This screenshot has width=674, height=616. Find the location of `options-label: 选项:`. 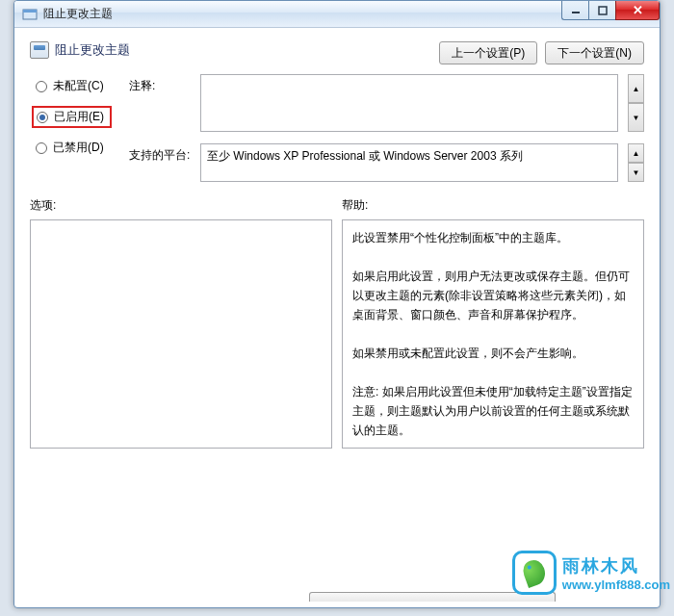

options-label: 选项: is located at coordinates (181, 206).